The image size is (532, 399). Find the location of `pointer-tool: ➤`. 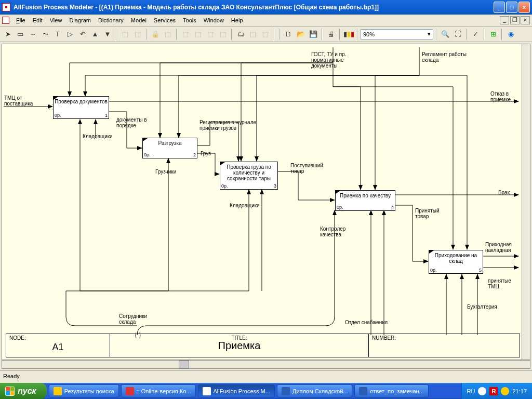

pointer-tool: ➤ is located at coordinates (8, 34).